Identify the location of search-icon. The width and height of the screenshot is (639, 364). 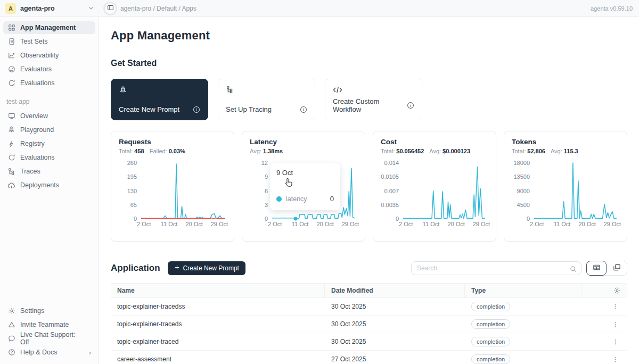
(573, 268).